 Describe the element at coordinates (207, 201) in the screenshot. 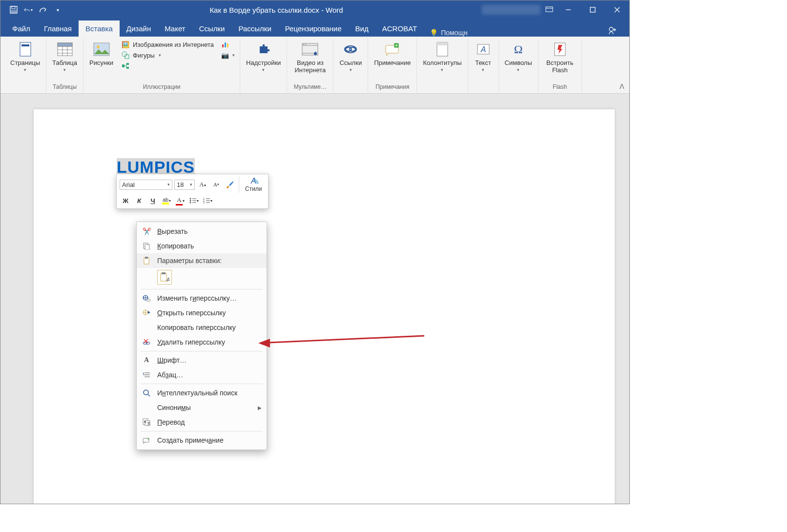

I see `numbering-button: 123▾` at that location.